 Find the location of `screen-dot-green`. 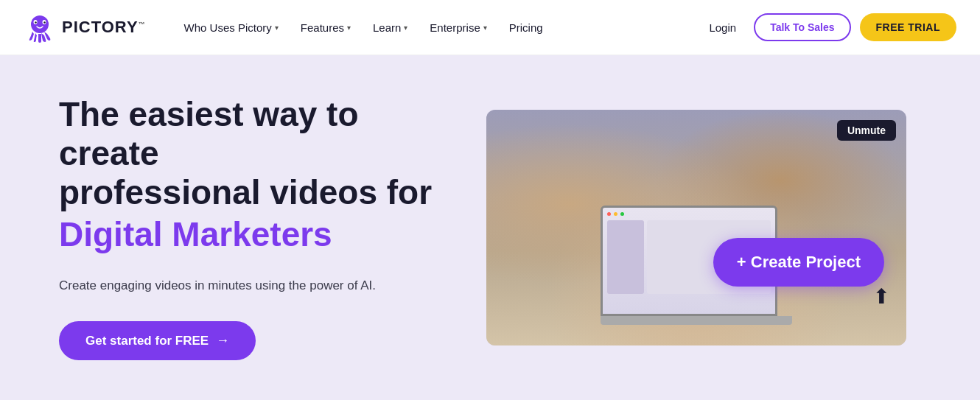

screen-dot-green is located at coordinates (622, 214).